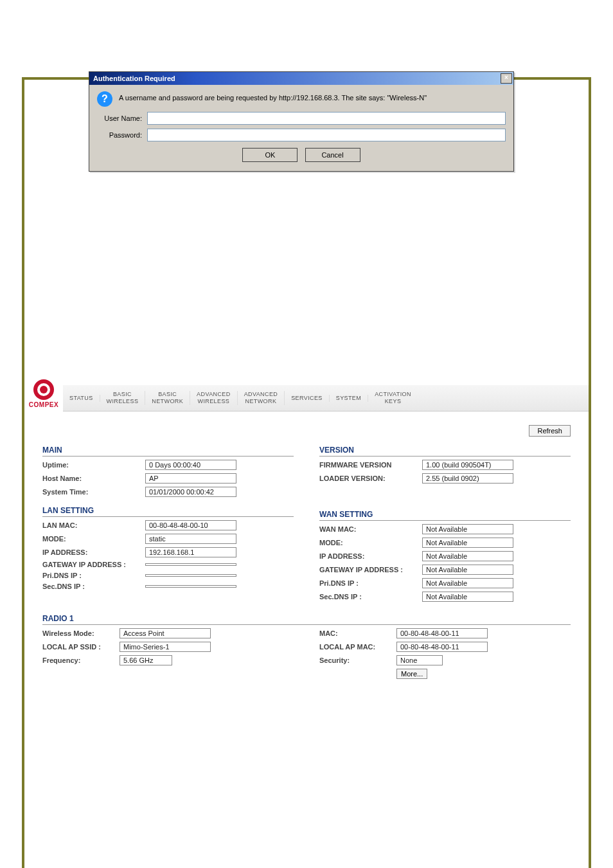 The width and height of the screenshot is (613, 868). What do you see at coordinates (358, 647) in the screenshot?
I see `apmac-label: LOCAL AP MAC:` at bounding box center [358, 647].